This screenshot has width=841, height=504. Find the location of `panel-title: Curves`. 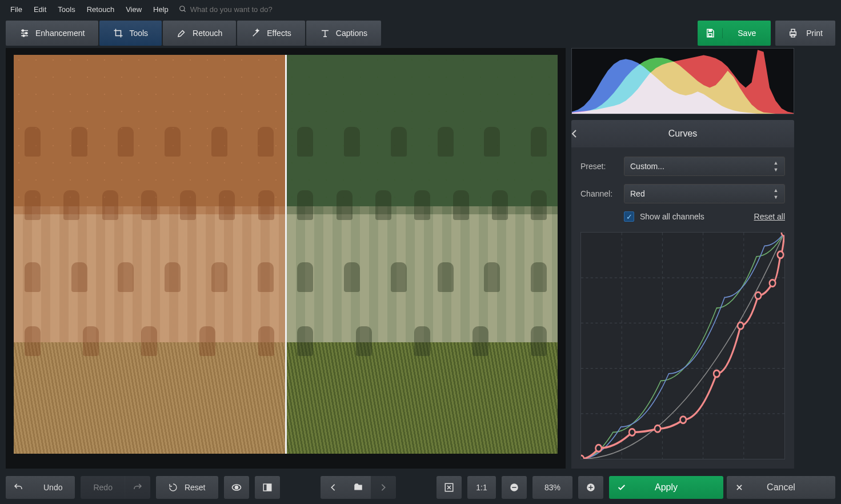

panel-title: Curves is located at coordinates (694, 134).